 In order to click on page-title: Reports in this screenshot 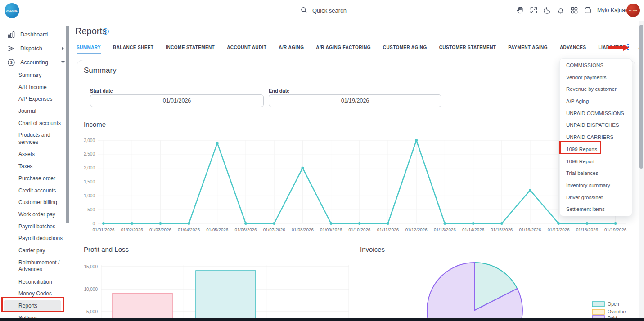, I will do `click(91, 31)`.